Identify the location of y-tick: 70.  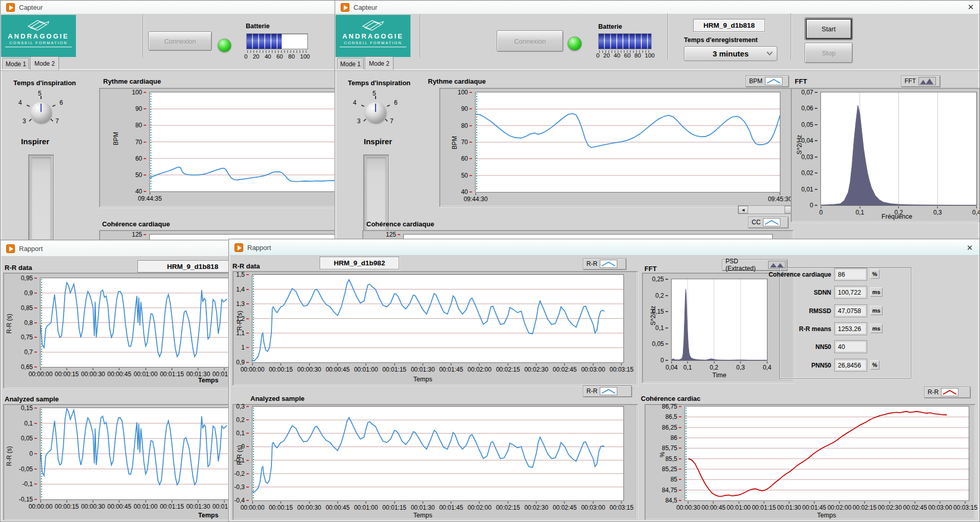
(132, 142).